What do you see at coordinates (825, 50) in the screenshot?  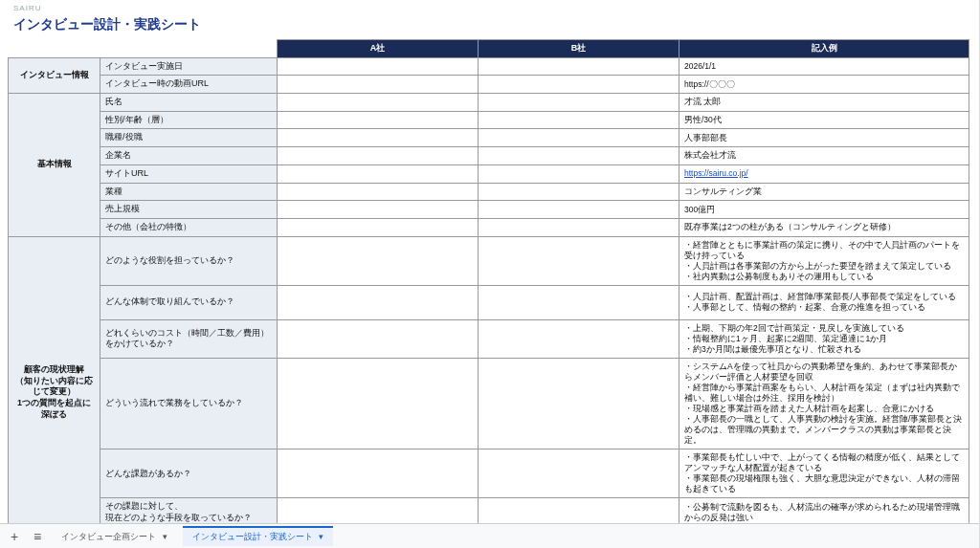 I see `col-header-example: 記入例` at bounding box center [825, 50].